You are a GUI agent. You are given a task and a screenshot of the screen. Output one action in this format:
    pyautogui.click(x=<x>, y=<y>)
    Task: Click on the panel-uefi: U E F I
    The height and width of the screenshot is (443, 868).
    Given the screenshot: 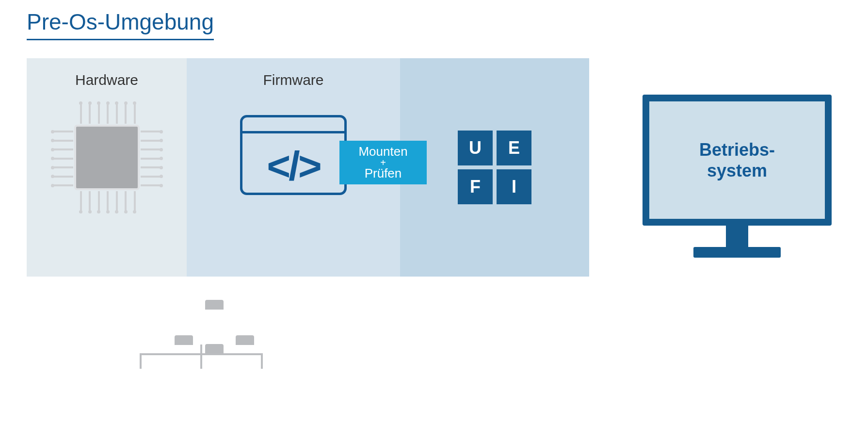 What is the action you would take?
    pyautogui.click(x=495, y=167)
    